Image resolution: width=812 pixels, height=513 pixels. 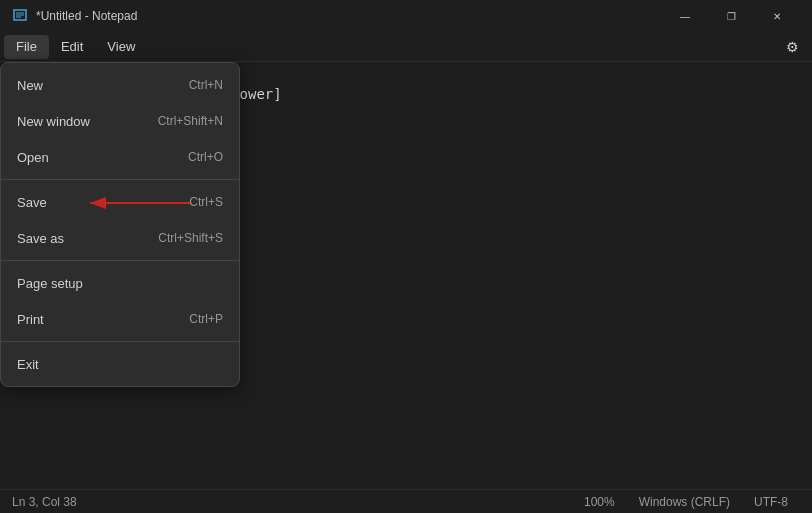 What do you see at coordinates (406, 47) in the screenshot?
I see `menu-bar: File Edit View ⚙` at bounding box center [406, 47].